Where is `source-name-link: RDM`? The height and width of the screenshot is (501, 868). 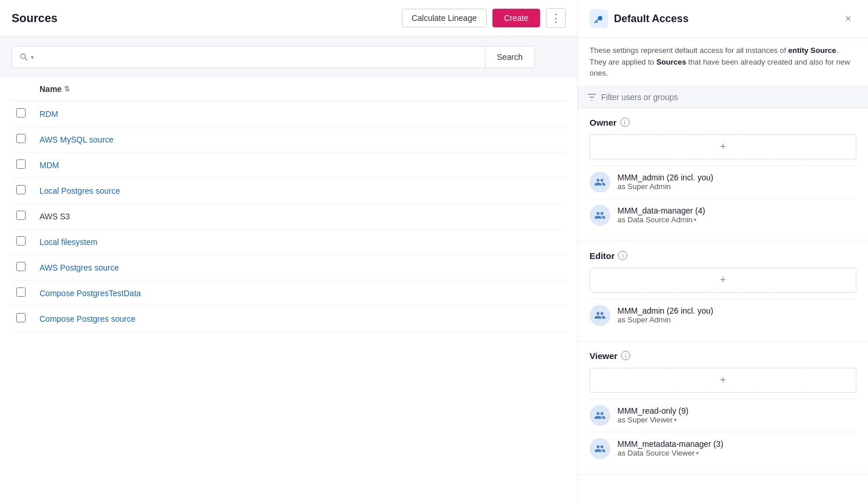 source-name-link: RDM is located at coordinates (49, 114).